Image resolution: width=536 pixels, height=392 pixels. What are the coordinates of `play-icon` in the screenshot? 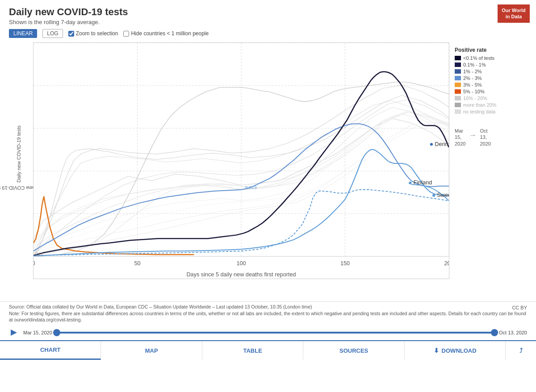 It's located at (14, 333).